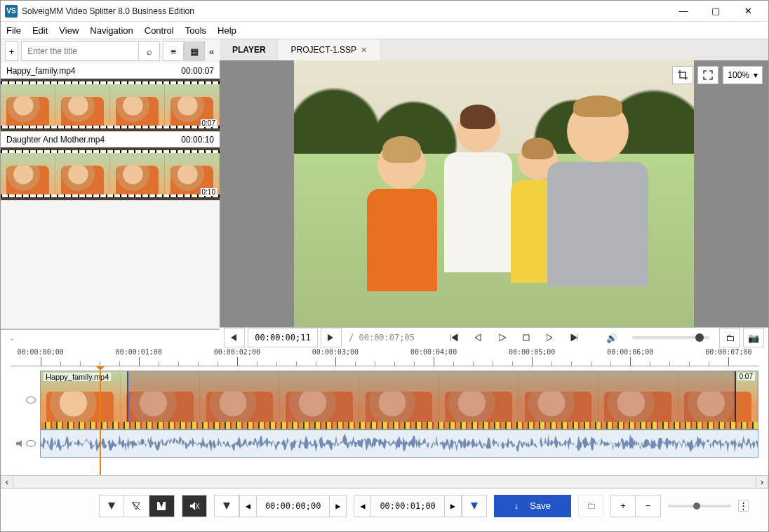 This screenshot has width=769, height=532. What do you see at coordinates (112, 506) in the screenshot?
I see `add-marker-button` at bounding box center [112, 506].